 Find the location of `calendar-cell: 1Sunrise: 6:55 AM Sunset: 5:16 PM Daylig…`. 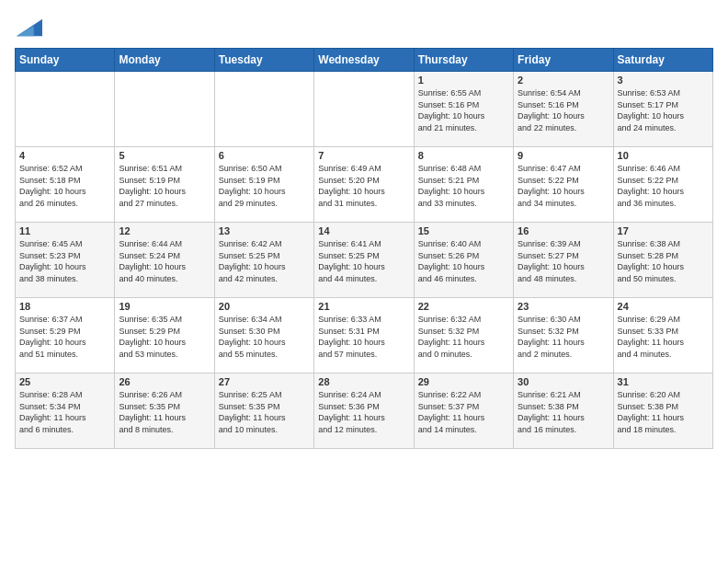

calendar-cell: 1Sunrise: 6:55 AM Sunset: 5:16 PM Daylig… is located at coordinates (463, 109).